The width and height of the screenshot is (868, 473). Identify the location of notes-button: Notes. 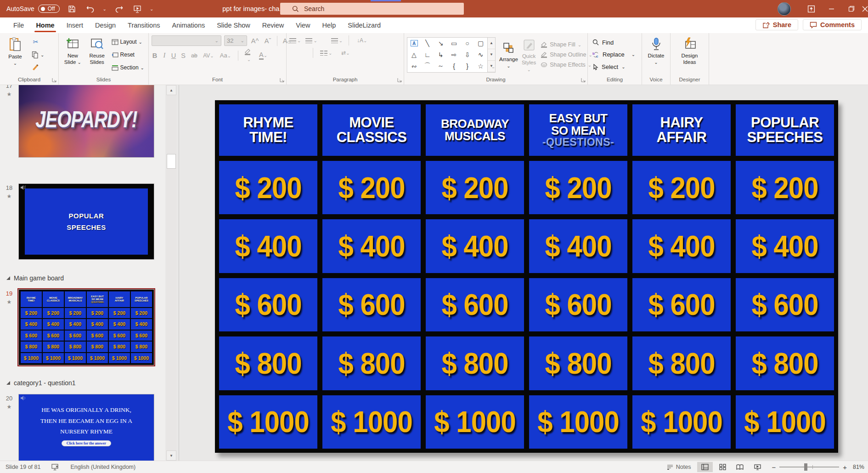
(679, 467).